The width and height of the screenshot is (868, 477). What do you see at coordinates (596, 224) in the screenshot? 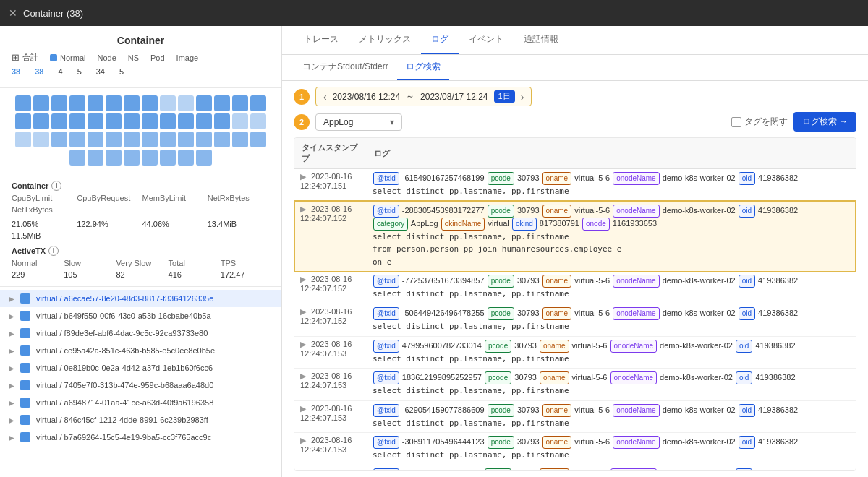
I see `log-tag-onode: onode` at bounding box center [596, 224].